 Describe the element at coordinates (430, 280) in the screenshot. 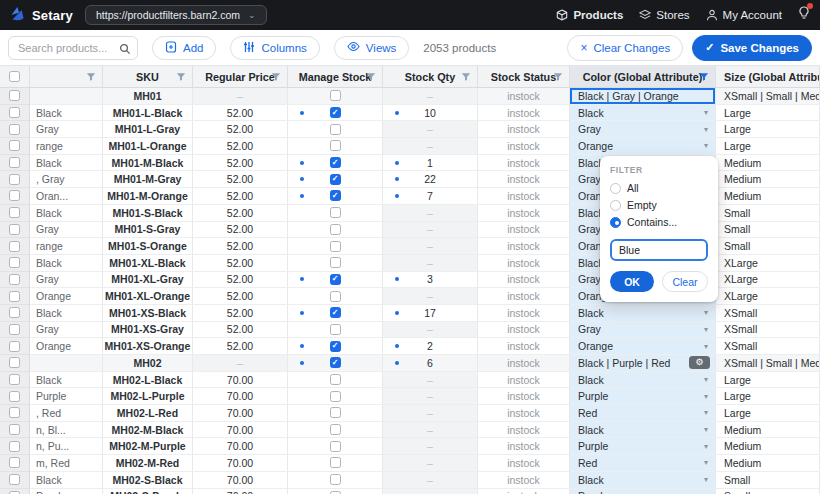

I see `cell-stock-qty: 3` at that location.